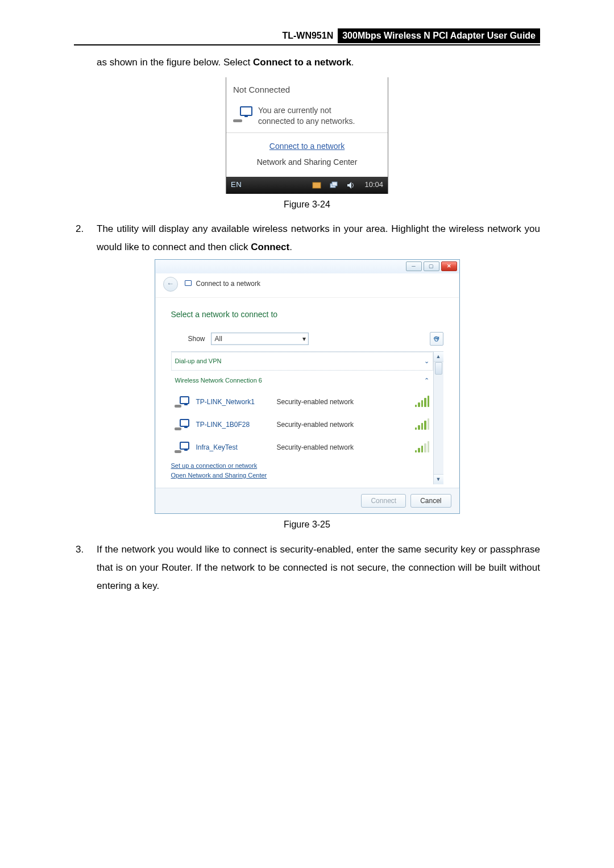 This screenshot has height=868, width=614. Describe the element at coordinates (414, 266) in the screenshot. I see `minimize-button: ─` at that location.